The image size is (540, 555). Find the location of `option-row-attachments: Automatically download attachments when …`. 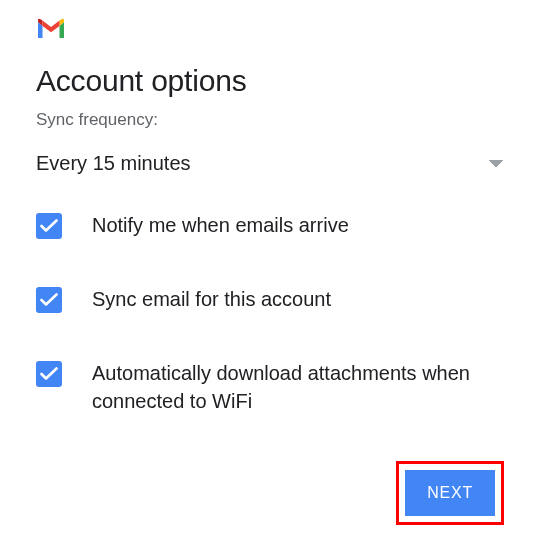

option-row-attachments: Automatically download attachments when … is located at coordinates (270, 387).